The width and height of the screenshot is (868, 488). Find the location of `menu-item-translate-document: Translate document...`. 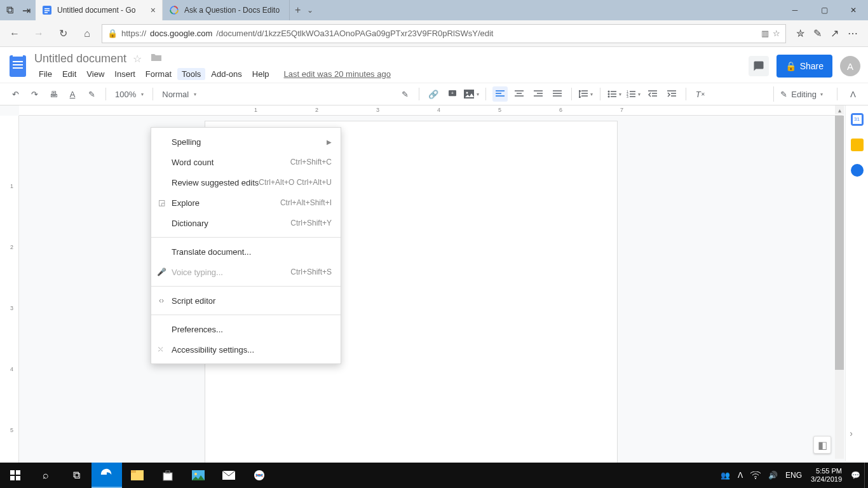

menu-item-translate-document: Translate document... is located at coordinates (246, 252).